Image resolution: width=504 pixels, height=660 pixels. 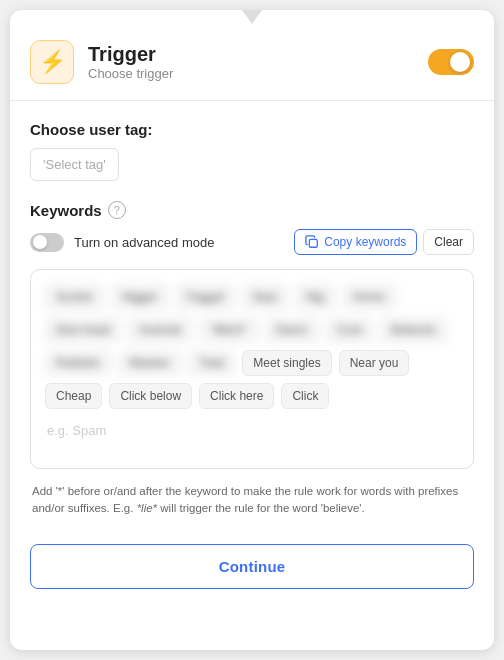 I want to click on user-tag-select: 'Select tag', so click(x=74, y=164).